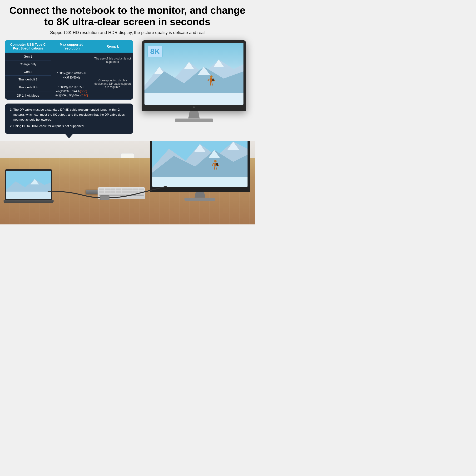 The image size is (476, 476). What do you see at coordinates (200, 167) in the screenshot?
I see `desk-monitor-bezel: 8K` at bounding box center [200, 167].